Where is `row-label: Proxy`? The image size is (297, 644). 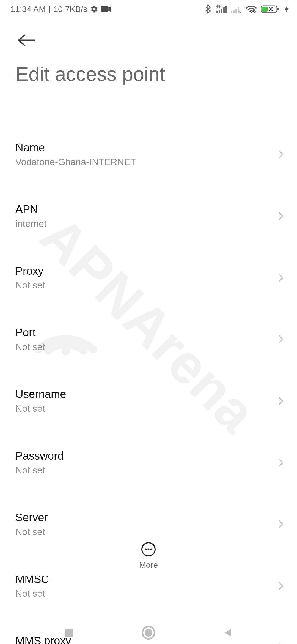
row-label: Proxy is located at coordinates (143, 271).